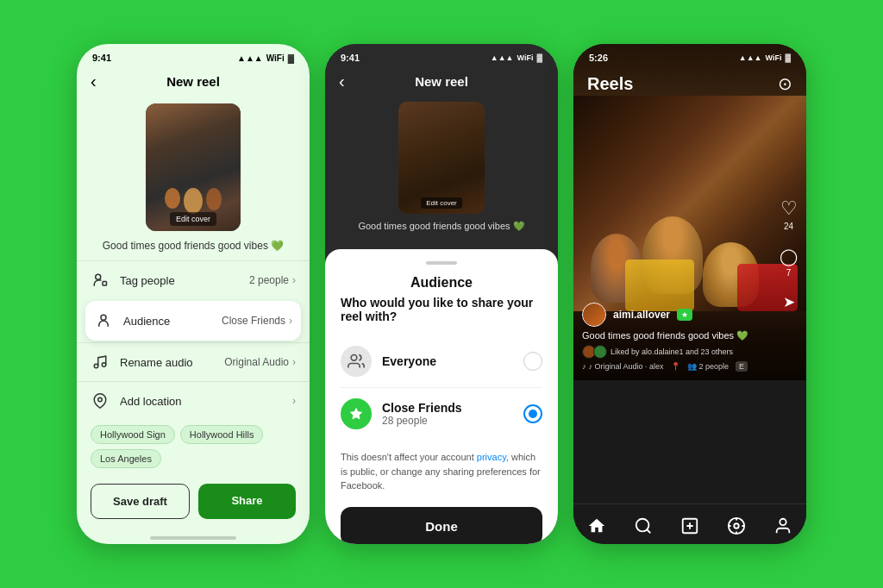 Image resolution: width=883 pixels, height=588 pixels. What do you see at coordinates (676, 366) in the screenshot?
I see `location-meta-icon: 📍` at bounding box center [676, 366].